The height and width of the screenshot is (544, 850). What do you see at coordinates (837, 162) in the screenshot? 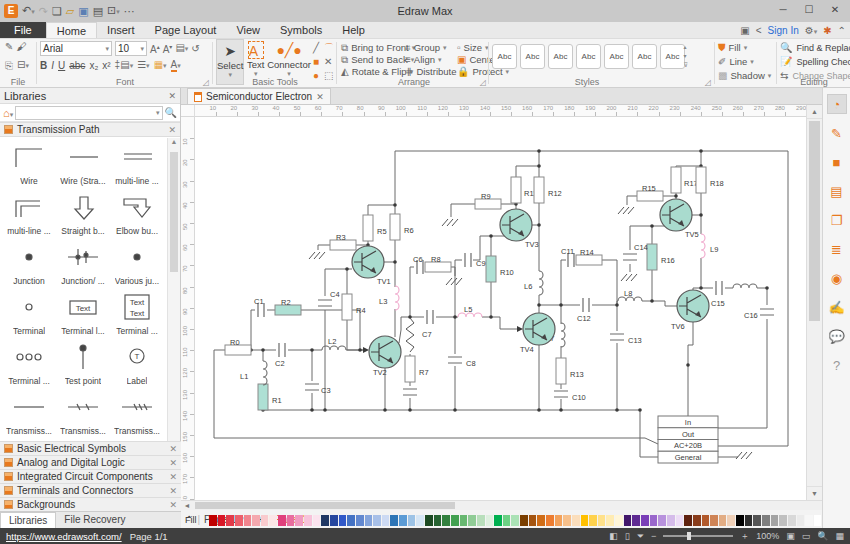
I see `fill-panel-icon: ■` at bounding box center [837, 162].